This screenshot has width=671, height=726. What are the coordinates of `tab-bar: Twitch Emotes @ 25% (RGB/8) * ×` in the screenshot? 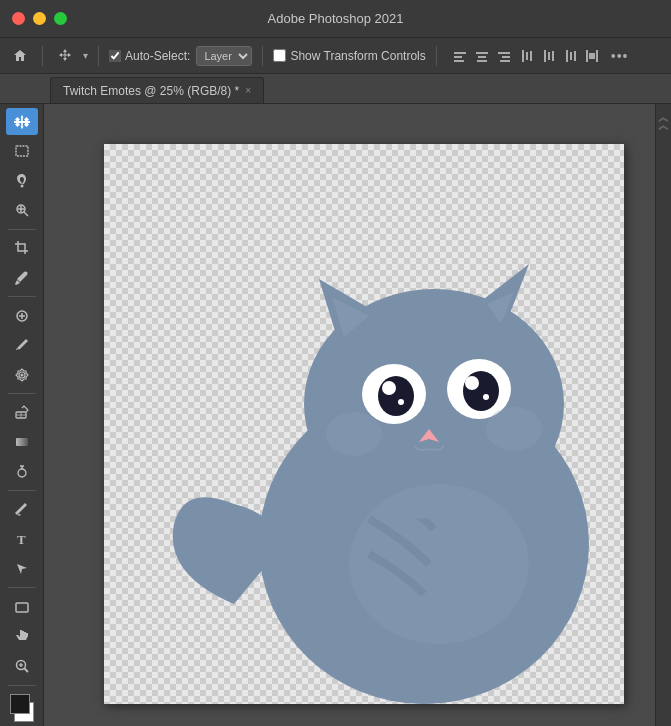 It's located at (336, 89).